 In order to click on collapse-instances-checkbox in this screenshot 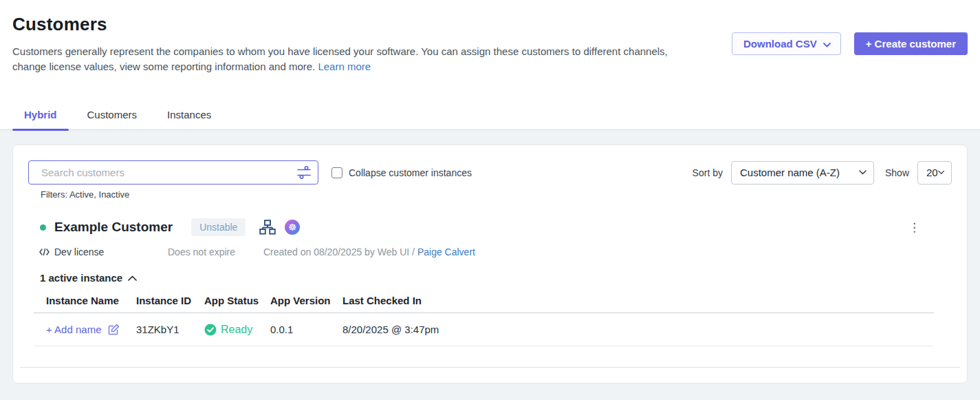, I will do `click(337, 173)`.